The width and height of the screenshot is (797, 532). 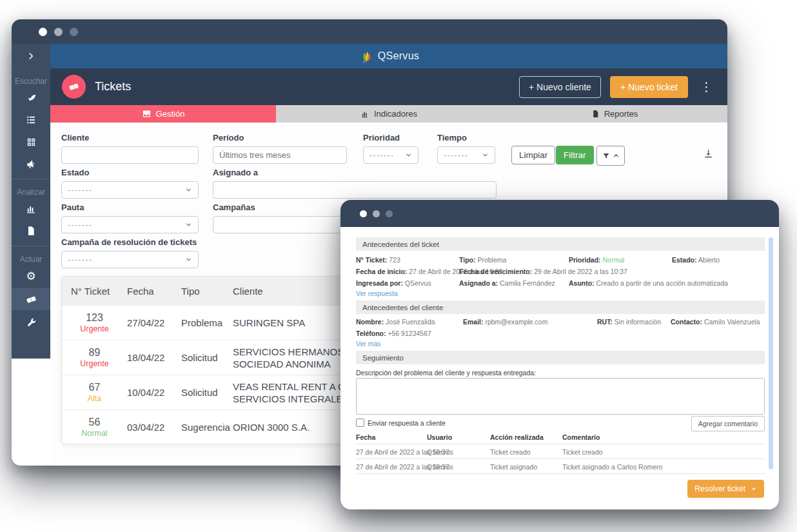 What do you see at coordinates (366, 57) in the screenshot?
I see `qservus-logo-icon` at bounding box center [366, 57].